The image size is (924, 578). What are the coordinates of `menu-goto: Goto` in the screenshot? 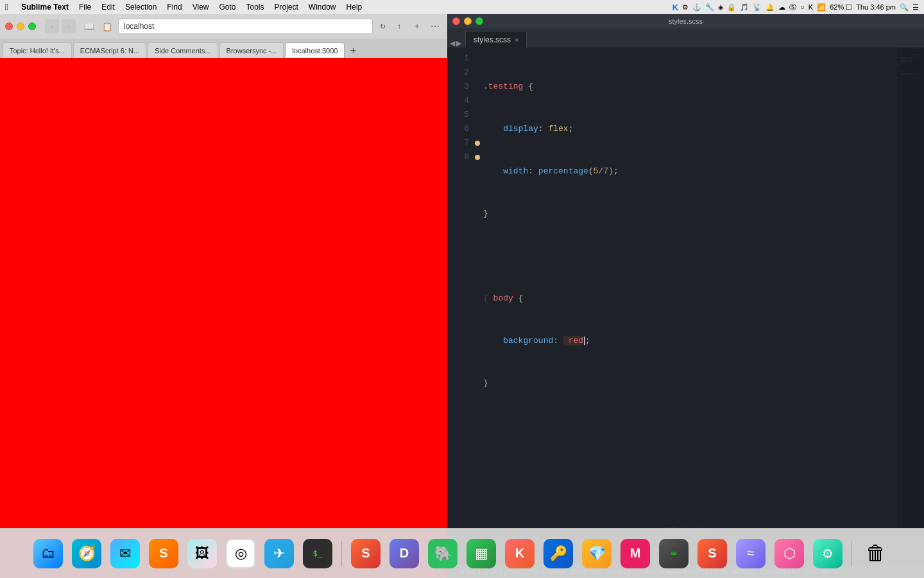 It's located at (227, 7).